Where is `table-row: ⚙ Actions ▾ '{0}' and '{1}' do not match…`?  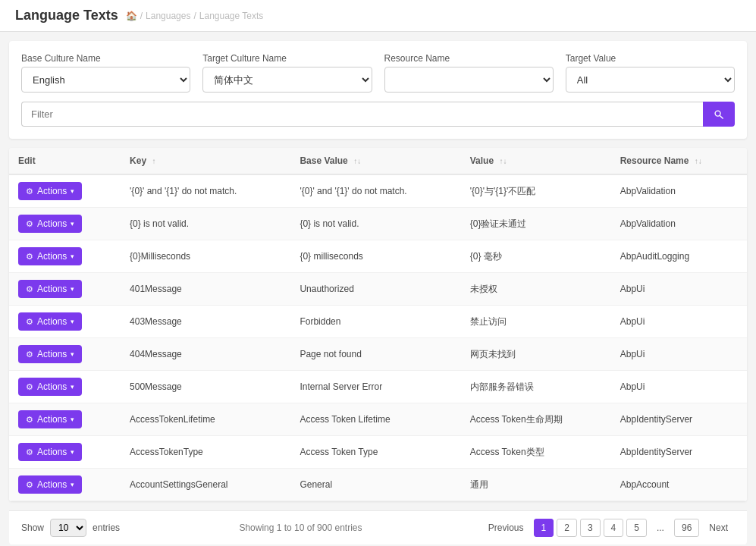 table-row: ⚙ Actions ▾ '{0}' and '{1}' do not match… is located at coordinates (378, 191).